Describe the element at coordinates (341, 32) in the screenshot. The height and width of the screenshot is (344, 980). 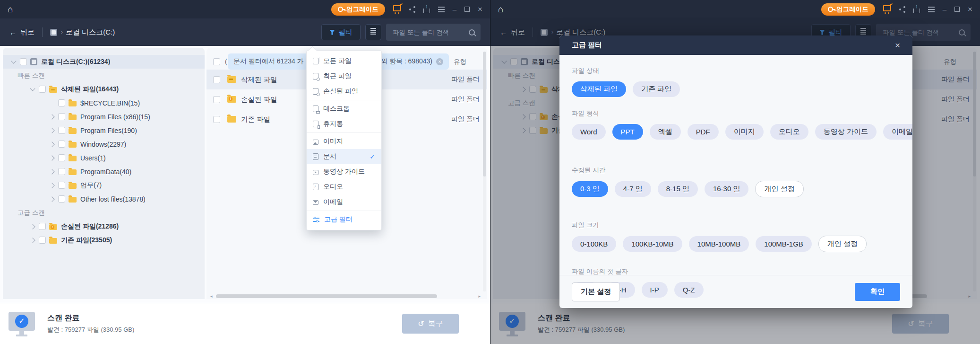
I see `filter-button: 필터` at that location.